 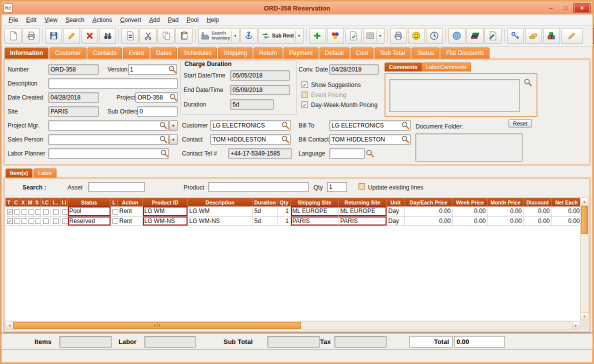 What do you see at coordinates (362, 186) in the screenshot?
I see `update-existing-lines-checkbox` at bounding box center [362, 186].